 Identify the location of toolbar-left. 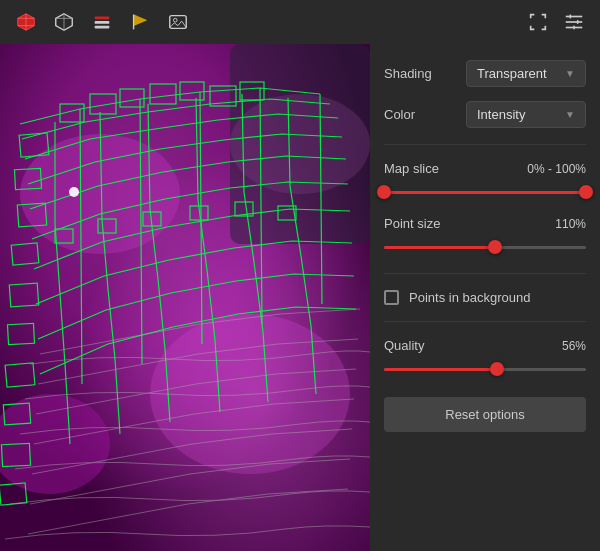
(102, 22).